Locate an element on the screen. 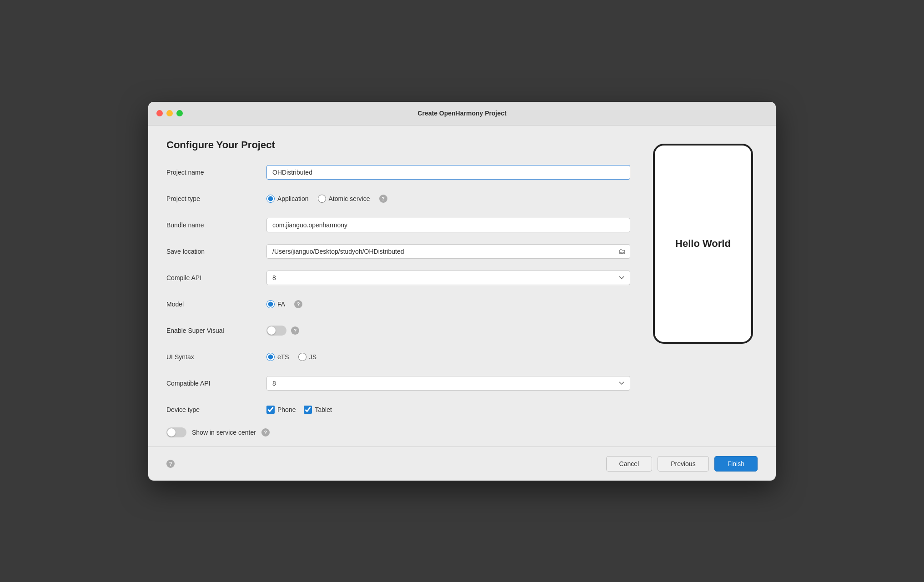 Image resolution: width=924 pixels, height=582 pixels. finish-button: Finish is located at coordinates (736, 464).